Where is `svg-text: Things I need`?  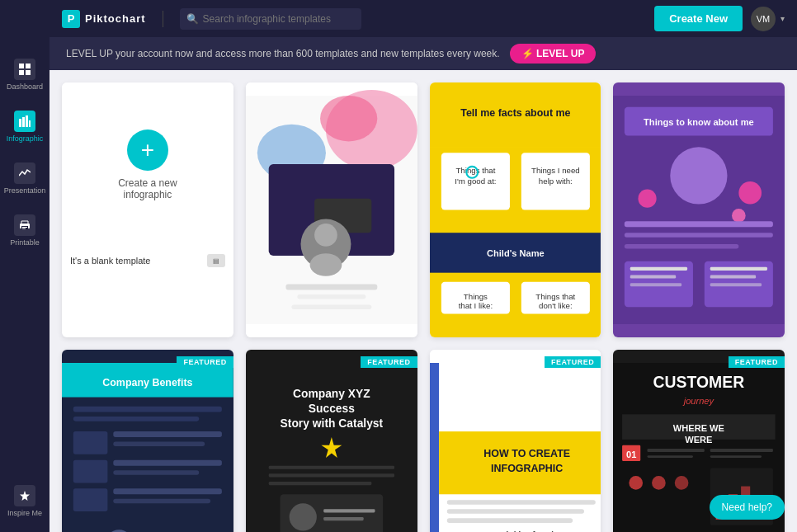 svg-text: Things I need is located at coordinates (554, 170).